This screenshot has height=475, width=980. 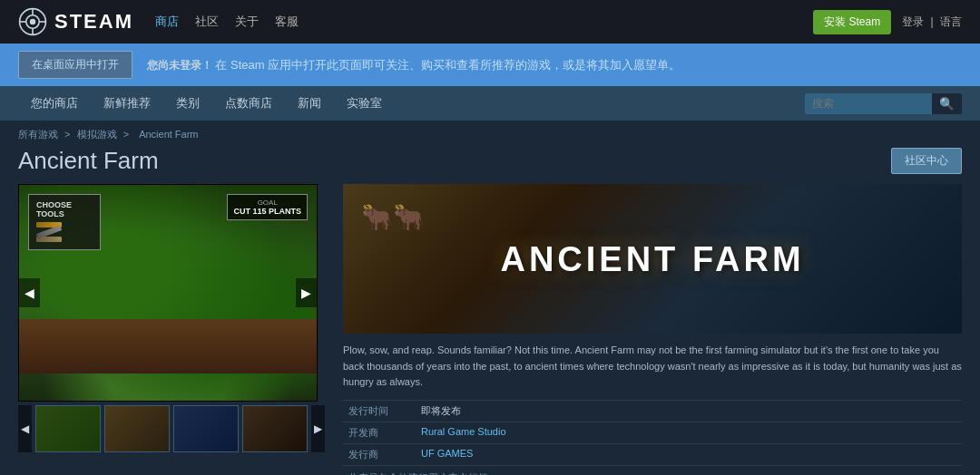 What do you see at coordinates (652, 437) in the screenshot?
I see `game-info-table: 发行时间 即将发布 开发商 Rural Game Studio 发行商 UF G…` at bounding box center [652, 437].